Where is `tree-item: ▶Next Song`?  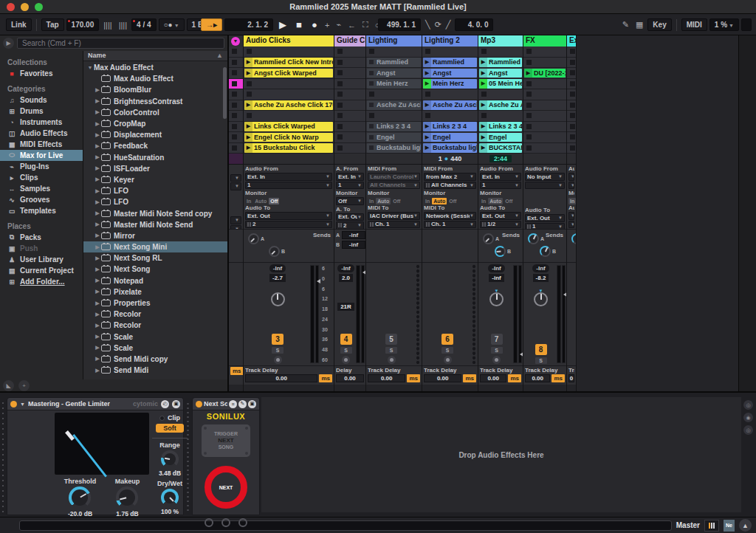
tree-item: ▶Next Song is located at coordinates (155, 269).